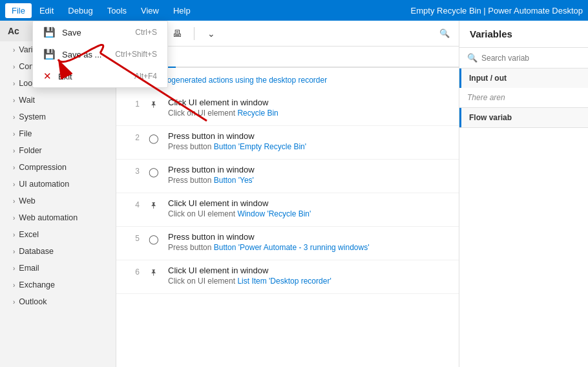 This screenshot has width=588, height=367. What do you see at coordinates (133, 271) in the screenshot?
I see `flow-num-6: 6` at bounding box center [133, 271].